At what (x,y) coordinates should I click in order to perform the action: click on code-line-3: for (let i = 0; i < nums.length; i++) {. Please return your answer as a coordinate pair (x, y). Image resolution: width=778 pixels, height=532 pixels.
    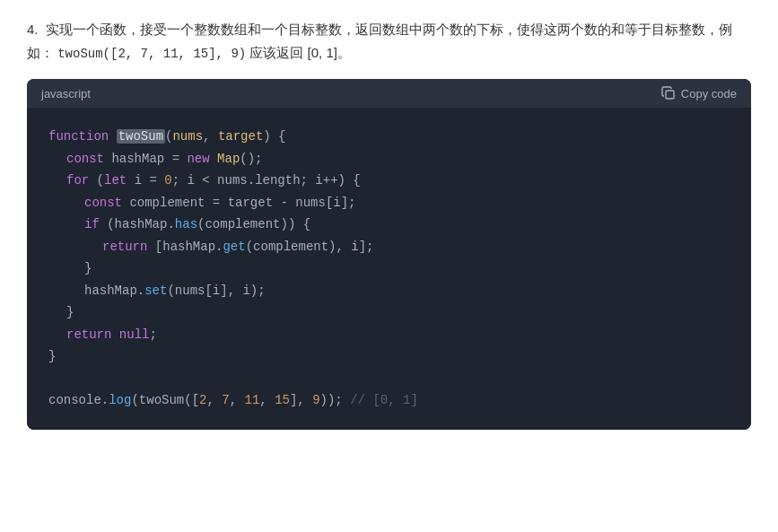
    Looking at the image, I should click on (389, 181).